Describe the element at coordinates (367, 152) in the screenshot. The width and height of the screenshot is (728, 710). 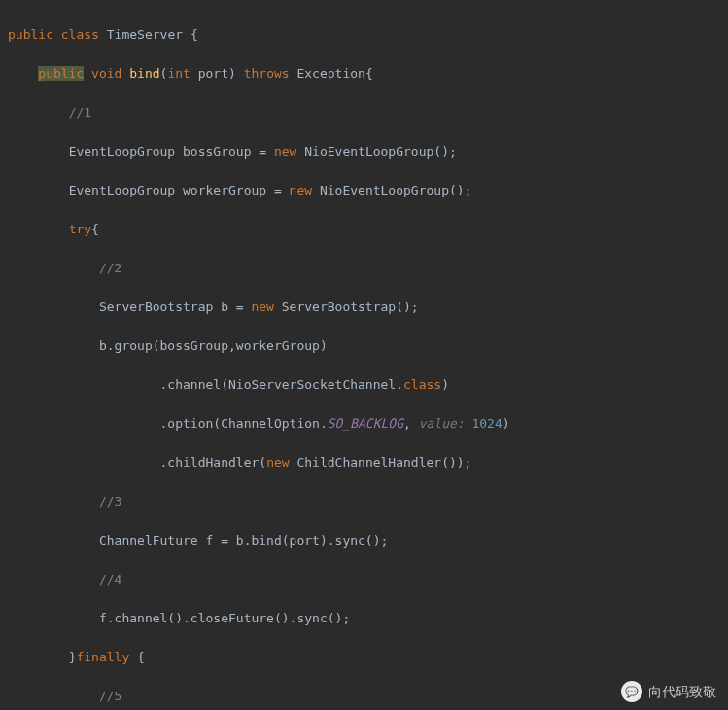
I see `code-line: EventLoopGroup bossGroup = new NioEventL…` at that location.